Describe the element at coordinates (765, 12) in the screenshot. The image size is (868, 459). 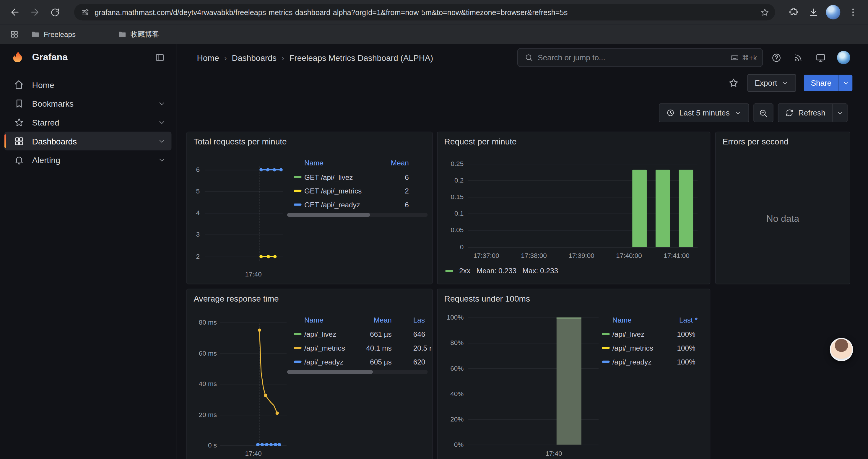
I see `bookmark-star-icon` at that location.